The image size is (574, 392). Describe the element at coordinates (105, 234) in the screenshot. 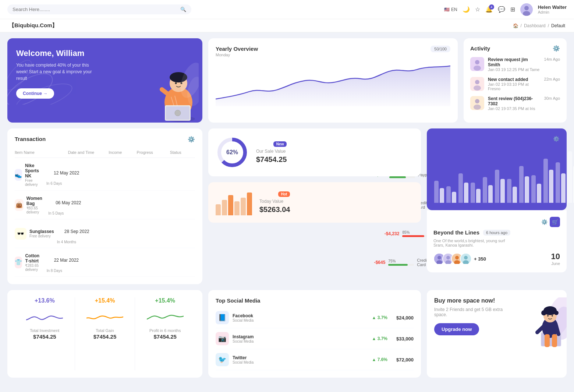

I see `table-row: 🕶️ Sunglasses Free delivery 28 Sep 2022 …` at that location.